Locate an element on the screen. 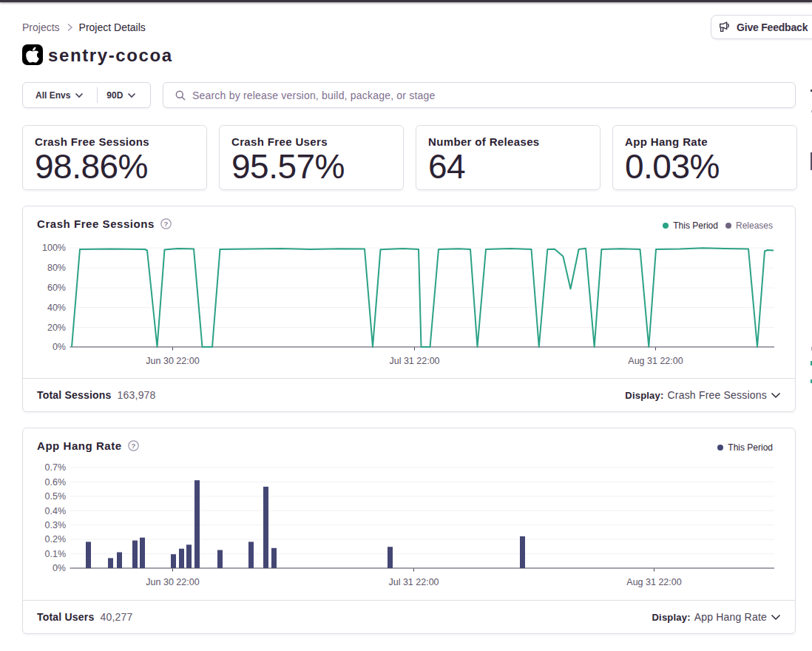  svg-text: 0.2% is located at coordinates (56, 539).